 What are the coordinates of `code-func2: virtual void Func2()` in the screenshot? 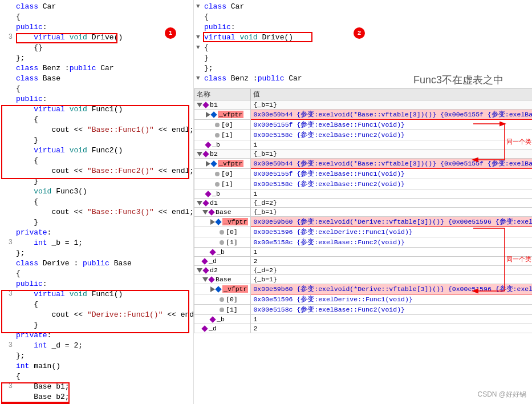 It's located at (97, 151).